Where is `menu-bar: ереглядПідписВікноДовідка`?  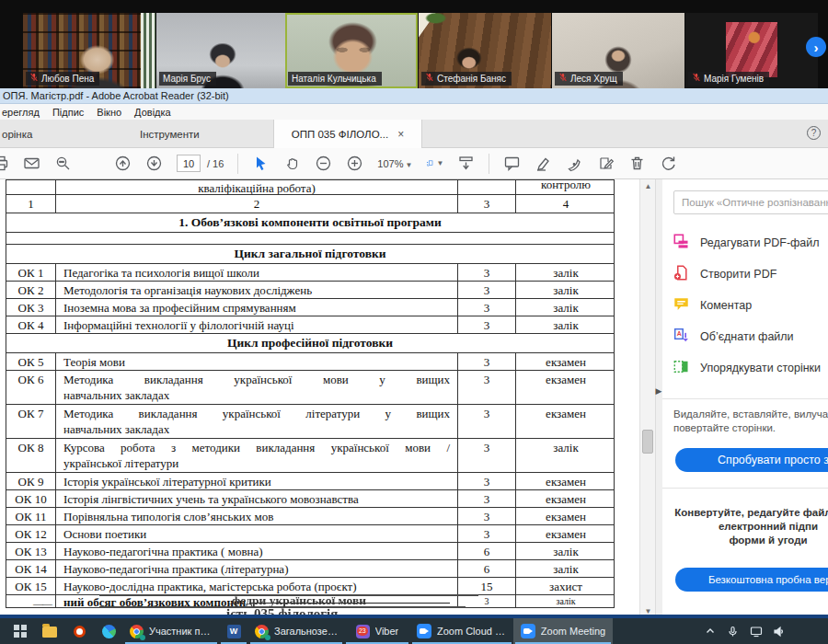
menu-bar: ереглядПідписВікноДовідка is located at coordinates (414, 112).